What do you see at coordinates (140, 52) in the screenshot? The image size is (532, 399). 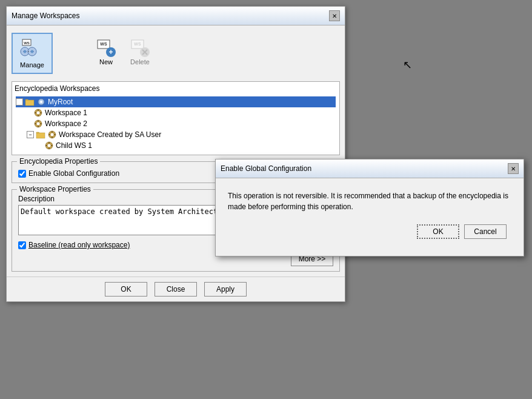 I see `delete-button: WS Delete` at bounding box center [140, 52].